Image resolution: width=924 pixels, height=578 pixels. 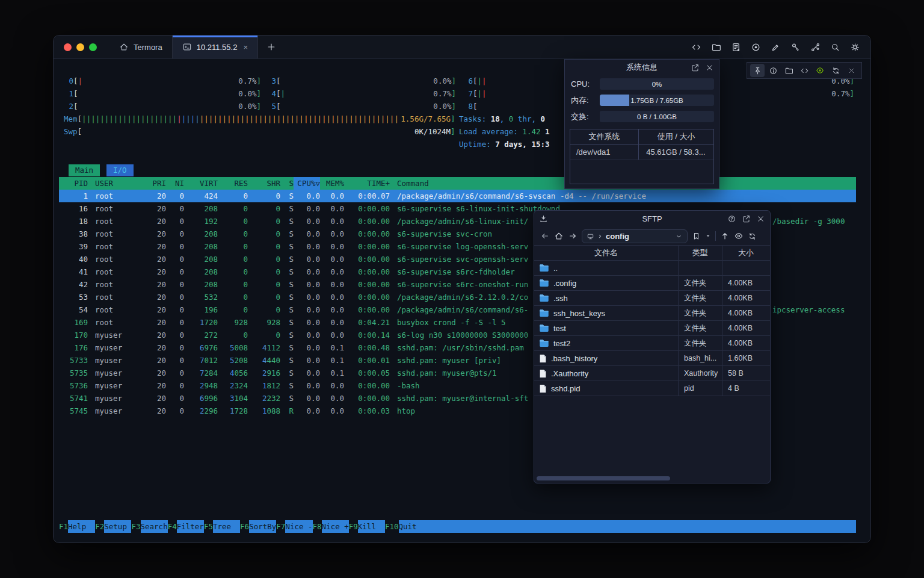 I want to click on home-icon, so click(x=559, y=236).